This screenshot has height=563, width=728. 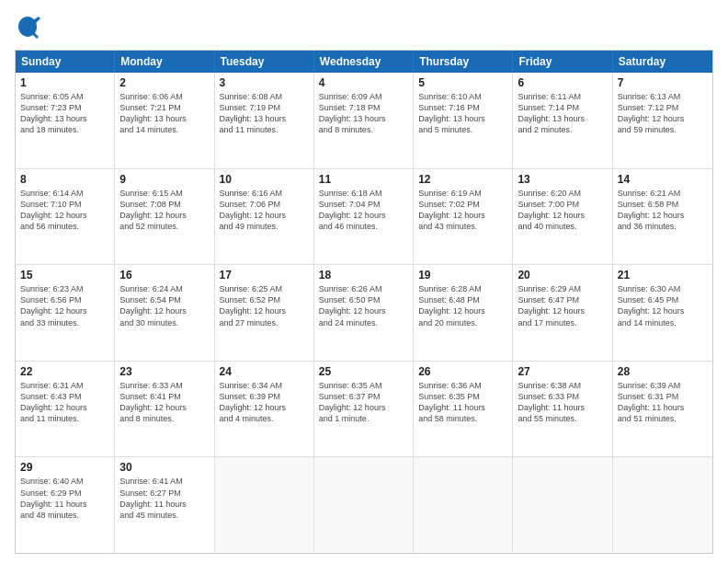 What do you see at coordinates (563, 372) in the screenshot?
I see `day-number: 27` at bounding box center [563, 372].